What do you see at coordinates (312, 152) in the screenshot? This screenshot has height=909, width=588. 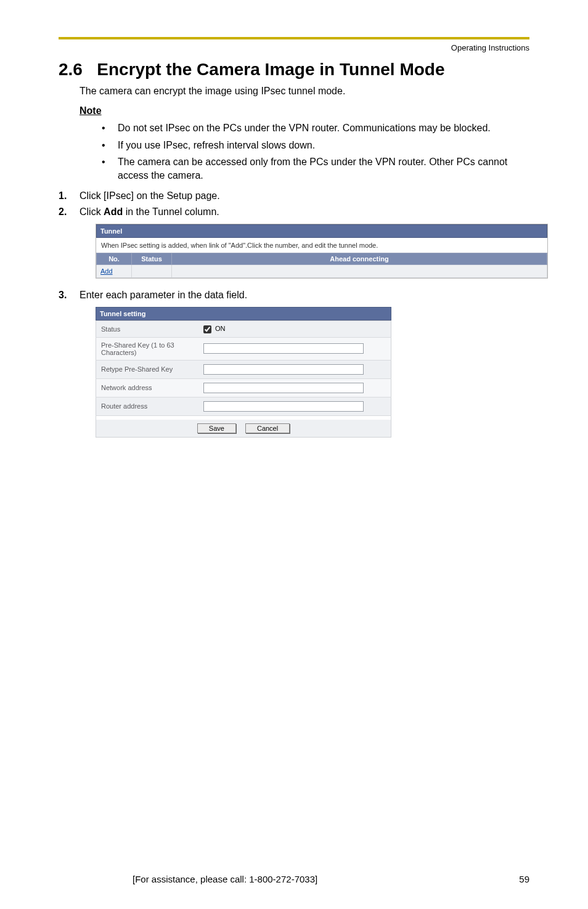 I see `note-list: Do not set IPsec on the PCs under the VP…` at bounding box center [312, 152].